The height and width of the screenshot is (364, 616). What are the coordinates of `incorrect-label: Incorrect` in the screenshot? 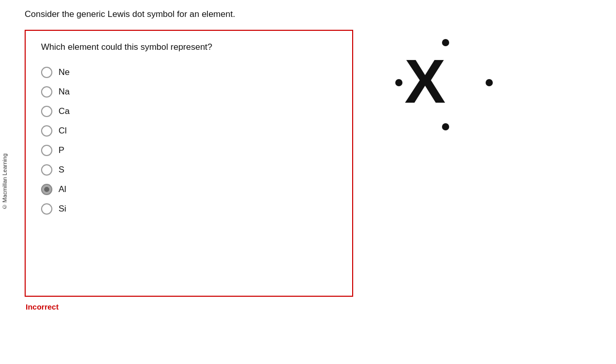 It's located at (42, 307).